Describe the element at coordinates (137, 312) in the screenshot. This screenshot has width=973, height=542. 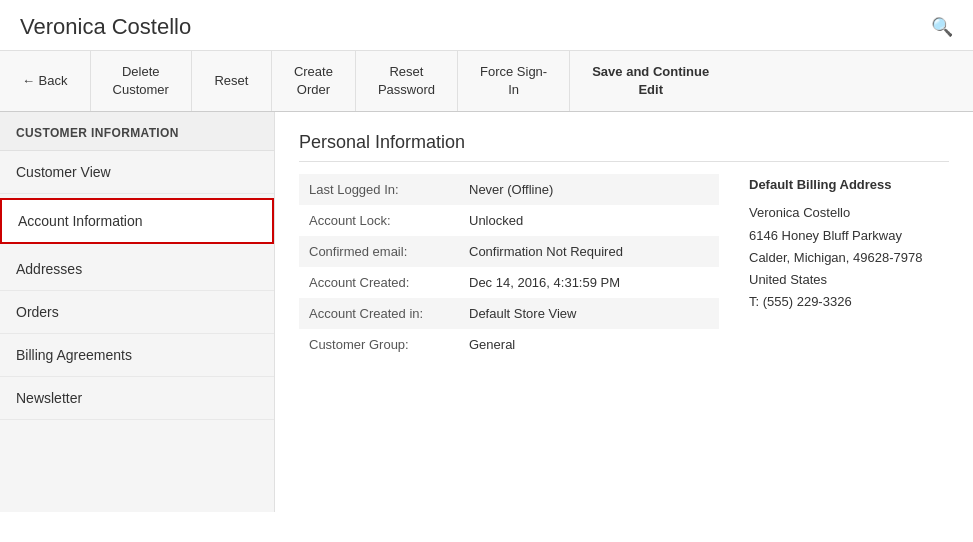
I see `sidebar-item-orders: Orders` at that location.